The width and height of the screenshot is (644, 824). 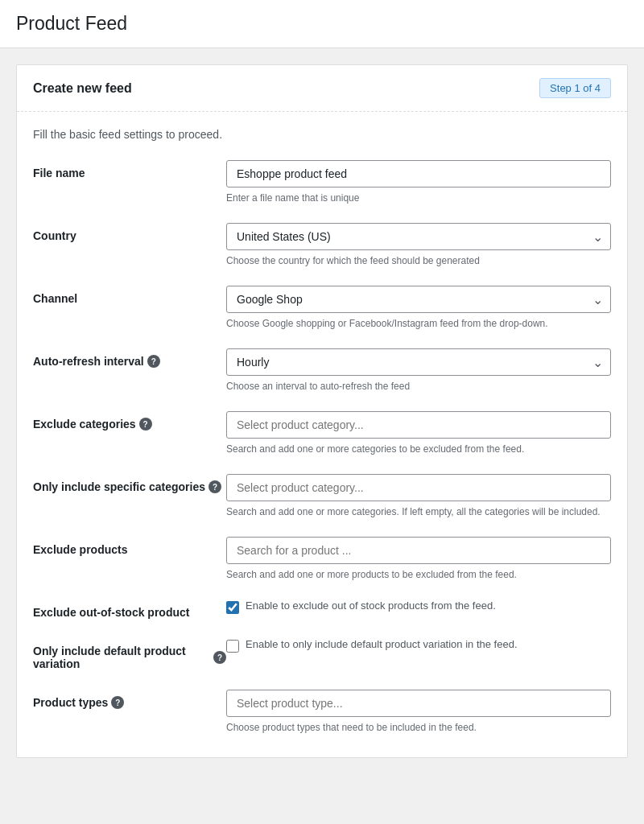 I want to click on country-select: United States (US) United Kingdom (UK) C…, so click(x=419, y=237).